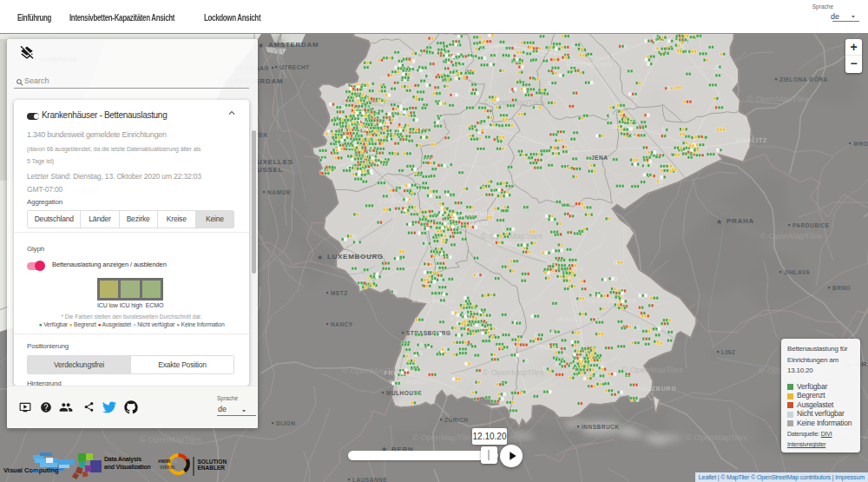 The height and width of the screenshot is (482, 868). Describe the element at coordinates (811, 226) in the screenshot. I see `svg-text: PARDUBICE` at that location.